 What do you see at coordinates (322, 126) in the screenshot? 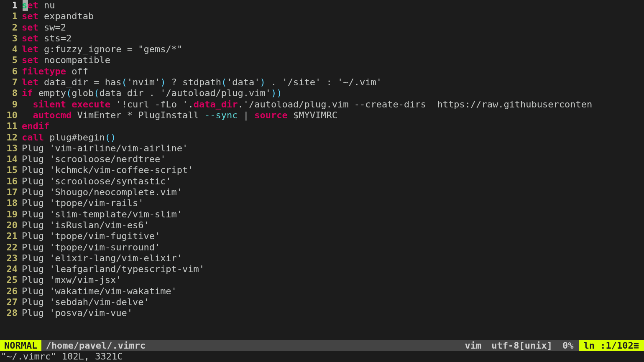
I see `code-line: 11 endif` at bounding box center [322, 126].